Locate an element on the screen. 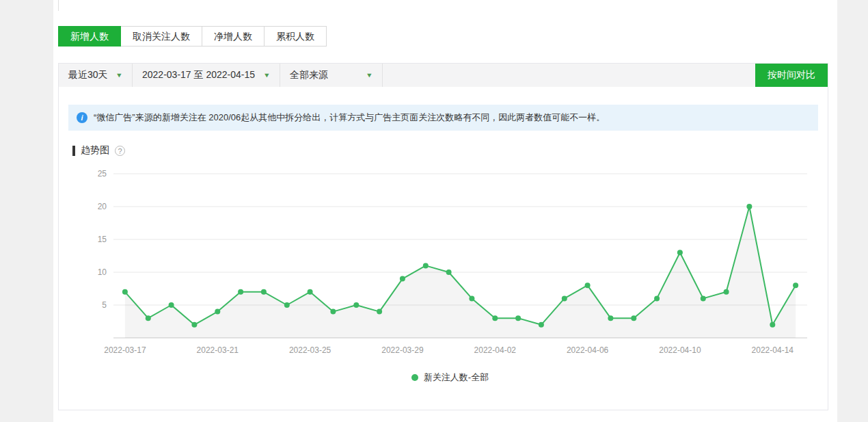 The width and height of the screenshot is (868, 422). svg-text: 2022-04-02 is located at coordinates (496, 350).